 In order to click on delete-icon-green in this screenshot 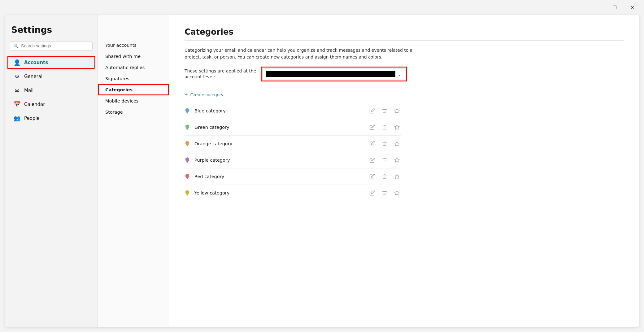, I will do `click(385, 127)`.